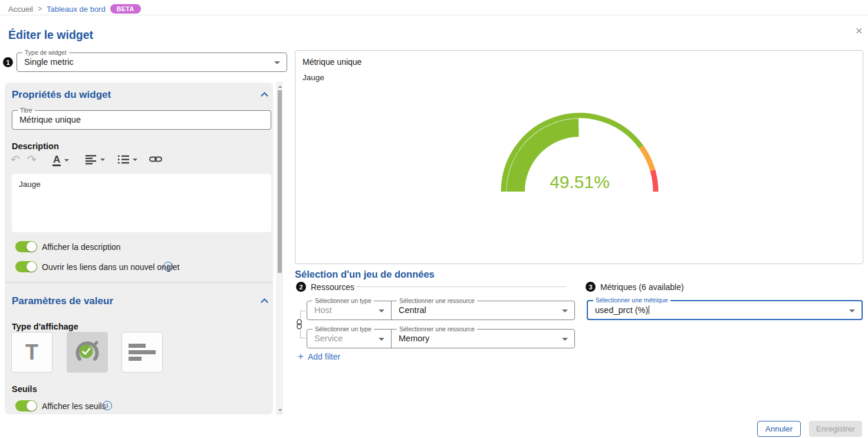 Image resolution: width=868 pixels, height=438 pixels. What do you see at coordinates (580, 153) in the screenshot?
I see `gauge-chart: 49.51%` at bounding box center [580, 153].